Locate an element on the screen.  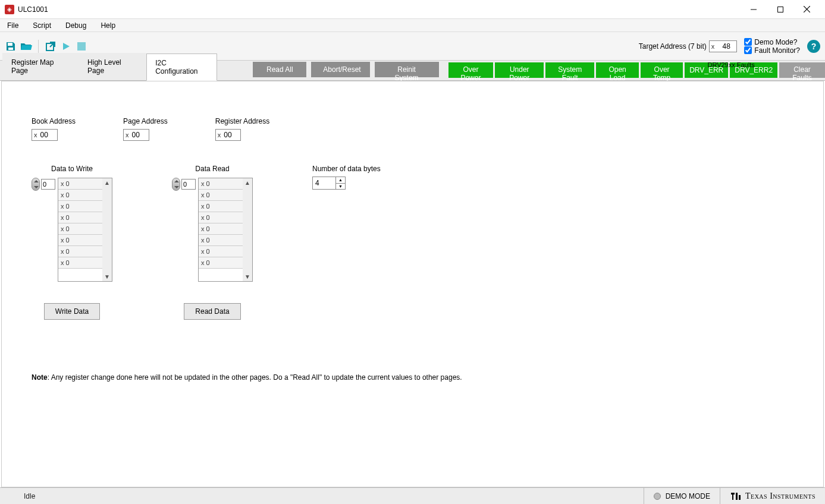
tab-i2c-configuration: I2C Configuration is located at coordinates (182, 67).